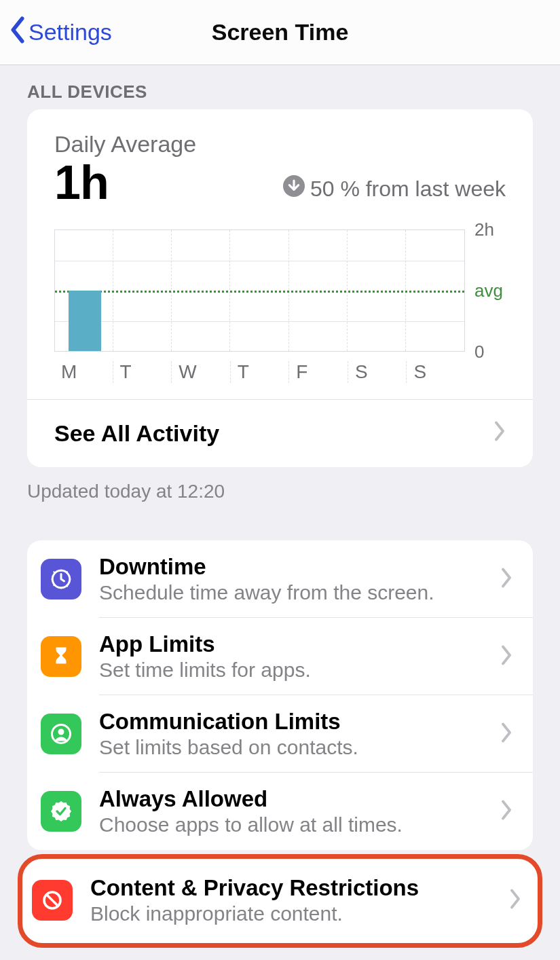  Describe the element at coordinates (280, 579) in the screenshot. I see `row-downtime: Downtime Schedule time away from the scr…` at that location.